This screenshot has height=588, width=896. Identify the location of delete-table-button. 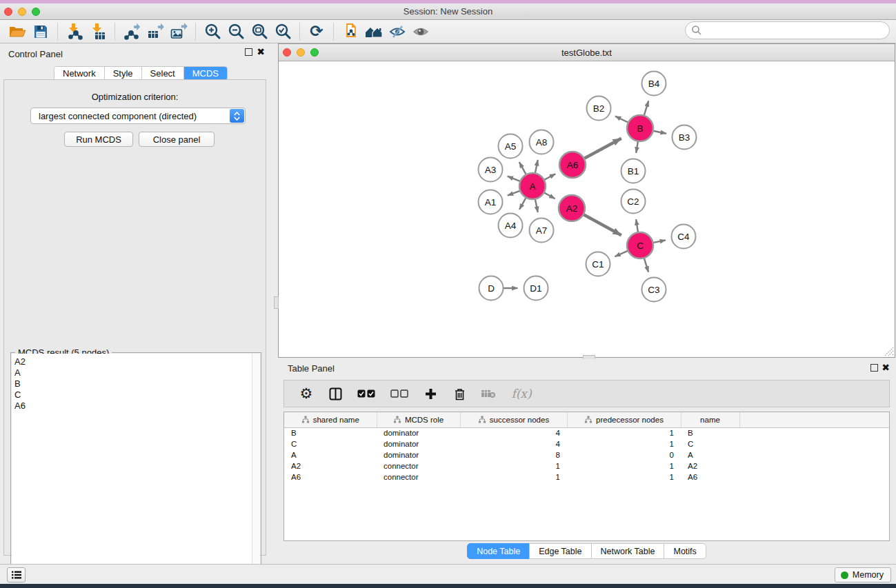
(488, 394).